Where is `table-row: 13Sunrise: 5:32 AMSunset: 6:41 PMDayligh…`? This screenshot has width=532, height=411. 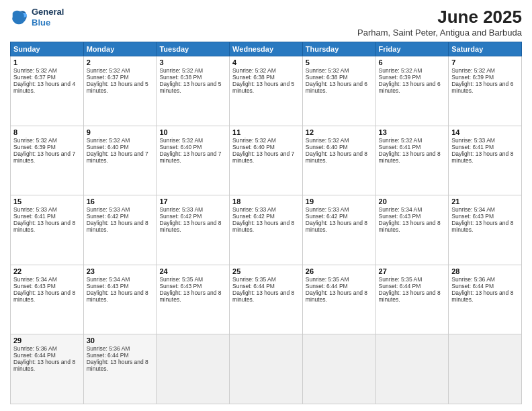 table-row: 13Sunrise: 5:32 AMSunset: 6:41 PMDayligh… is located at coordinates (412, 161).